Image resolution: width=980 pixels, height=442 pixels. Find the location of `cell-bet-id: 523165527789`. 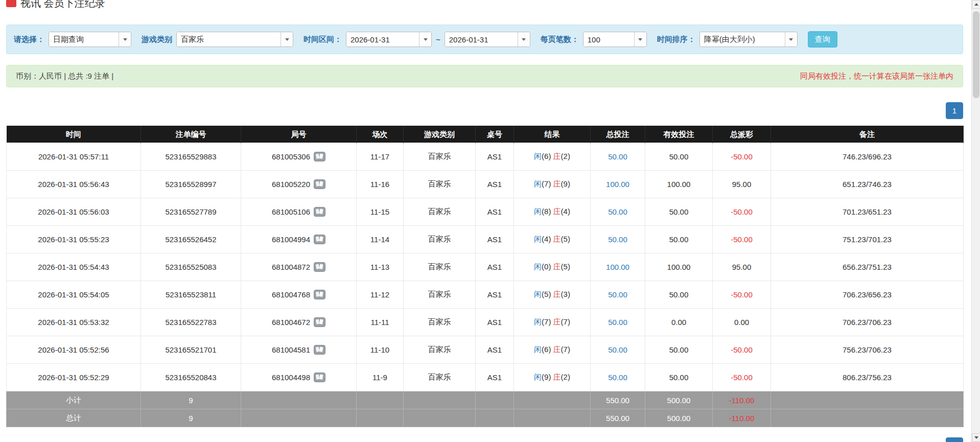

cell-bet-id: 523165527789 is located at coordinates (191, 212).